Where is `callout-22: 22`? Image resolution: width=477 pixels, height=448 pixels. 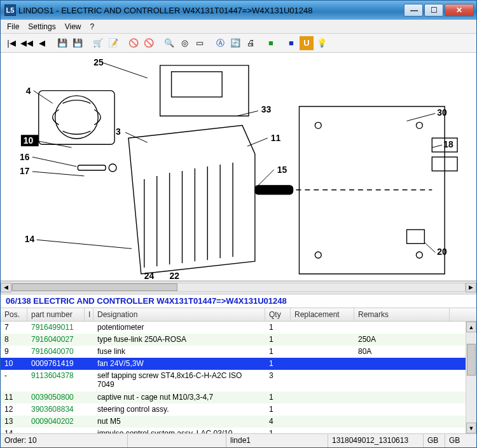
callout-22: 22 is located at coordinates (175, 276).